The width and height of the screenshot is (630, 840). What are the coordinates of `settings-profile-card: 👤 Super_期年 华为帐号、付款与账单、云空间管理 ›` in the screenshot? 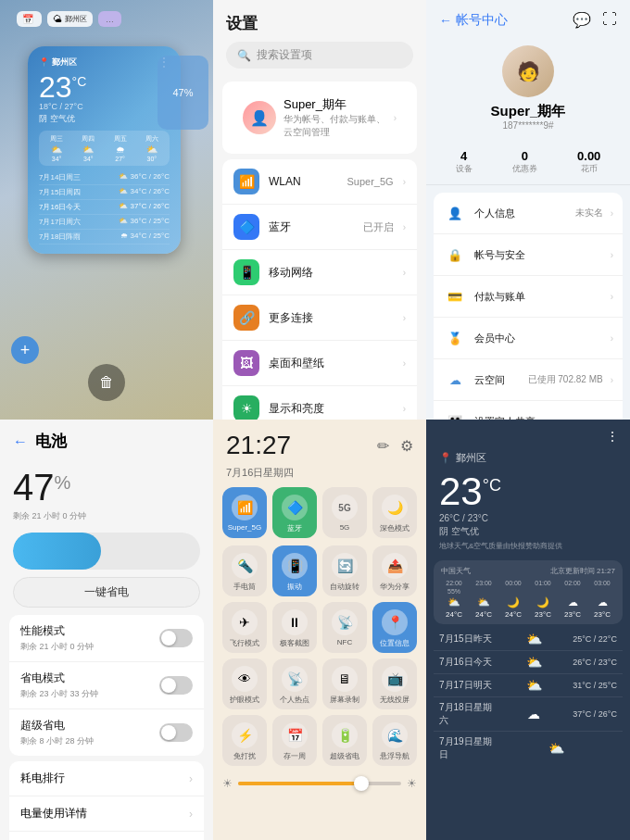 It's located at (320, 118).